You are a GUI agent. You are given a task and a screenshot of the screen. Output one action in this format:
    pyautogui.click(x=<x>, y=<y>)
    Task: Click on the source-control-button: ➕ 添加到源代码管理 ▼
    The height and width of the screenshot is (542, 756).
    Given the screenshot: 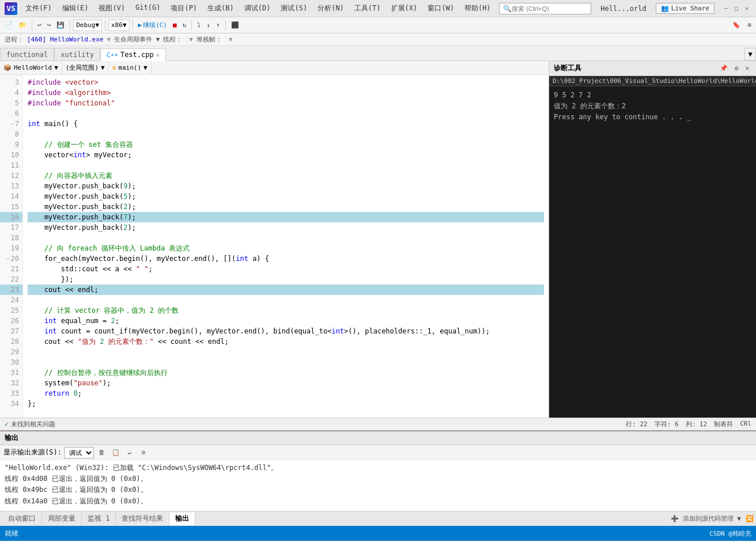 What is the action you would take?
    pyautogui.click(x=706, y=518)
    